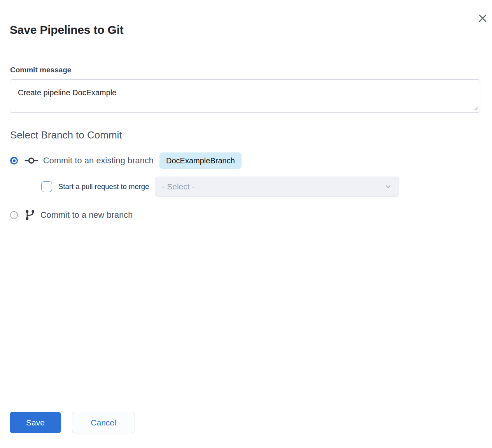 The width and height of the screenshot is (492, 448). What do you see at coordinates (483, 18) in the screenshot?
I see `close-icon` at bounding box center [483, 18].